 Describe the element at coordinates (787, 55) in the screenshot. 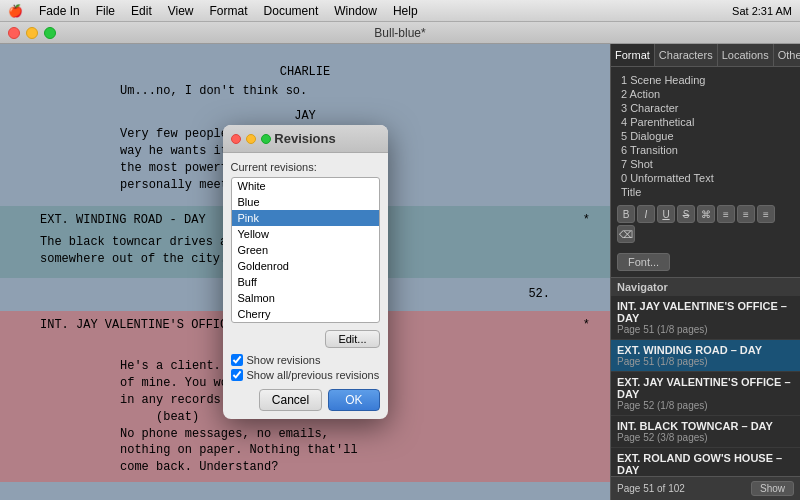

I see `tab-other: Other` at that location.